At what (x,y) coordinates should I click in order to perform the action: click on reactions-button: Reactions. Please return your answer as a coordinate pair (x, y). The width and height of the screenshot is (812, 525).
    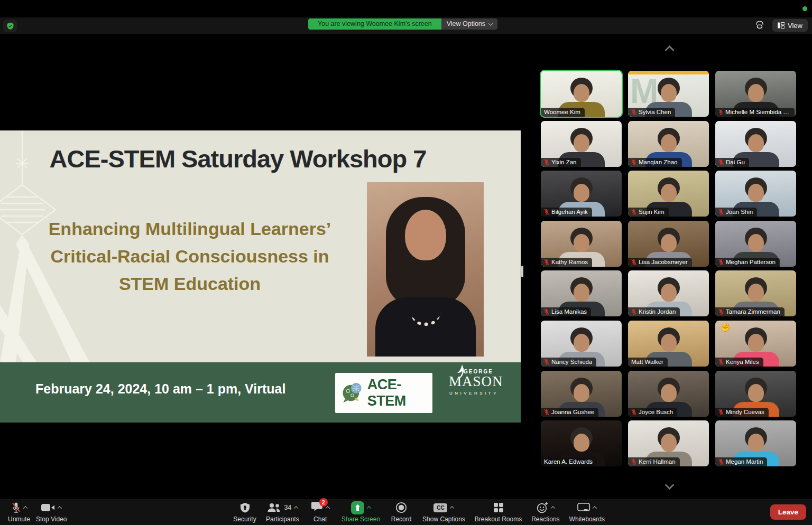
    Looking at the image, I should click on (546, 512).